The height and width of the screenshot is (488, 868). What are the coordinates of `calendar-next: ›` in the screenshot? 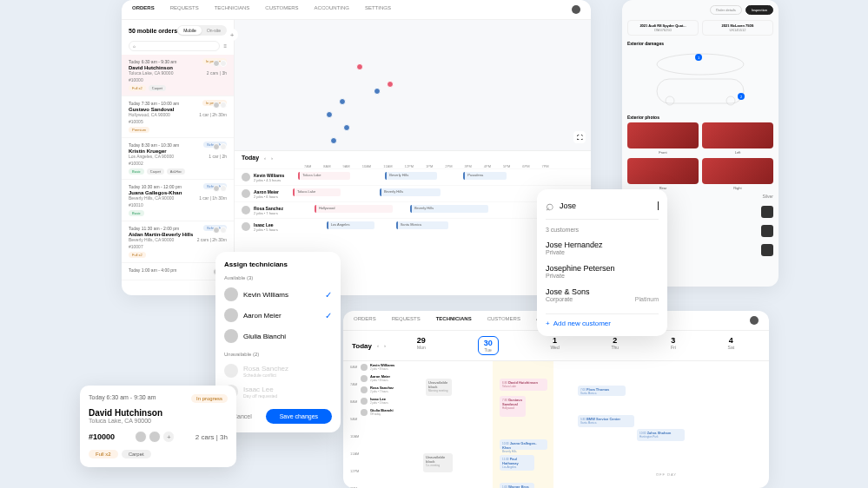 It's located at (385, 346).